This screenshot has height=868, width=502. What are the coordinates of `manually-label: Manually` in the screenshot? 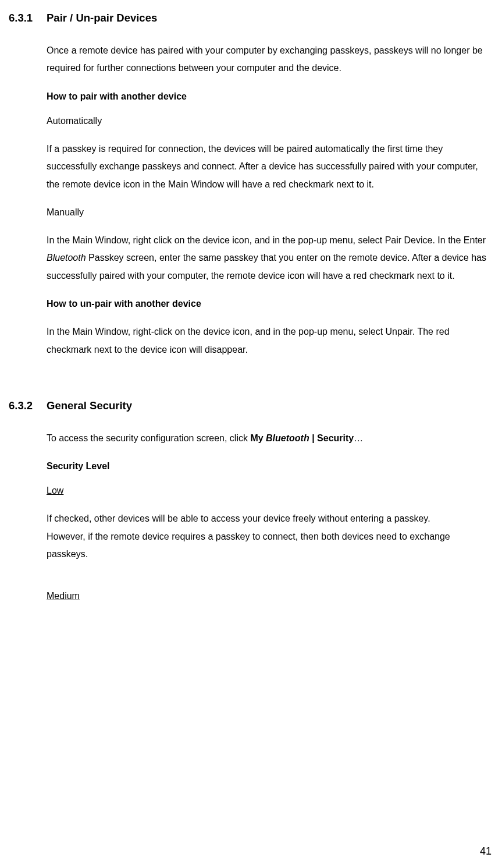 It's located at (270, 212).